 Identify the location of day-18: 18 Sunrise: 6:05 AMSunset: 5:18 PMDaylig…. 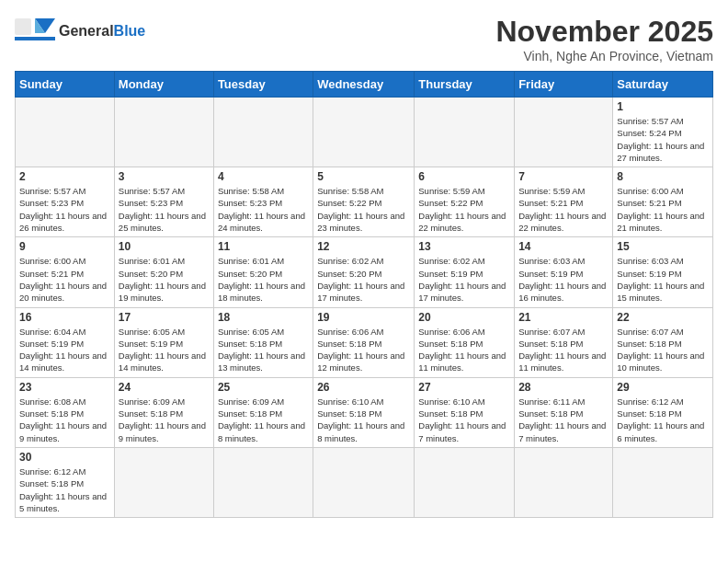
(263, 342).